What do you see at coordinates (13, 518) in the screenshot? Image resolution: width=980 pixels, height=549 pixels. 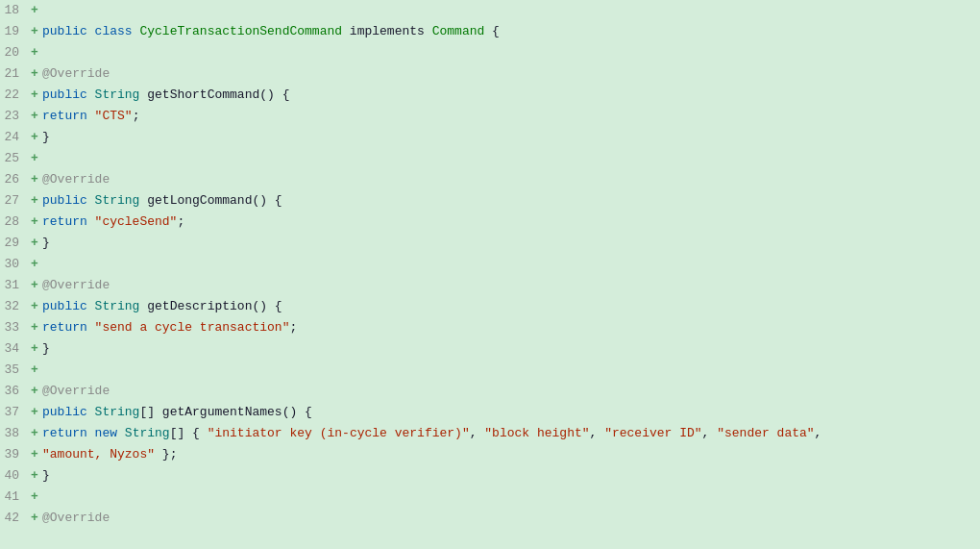 I see `line-number: 42` at bounding box center [13, 518].